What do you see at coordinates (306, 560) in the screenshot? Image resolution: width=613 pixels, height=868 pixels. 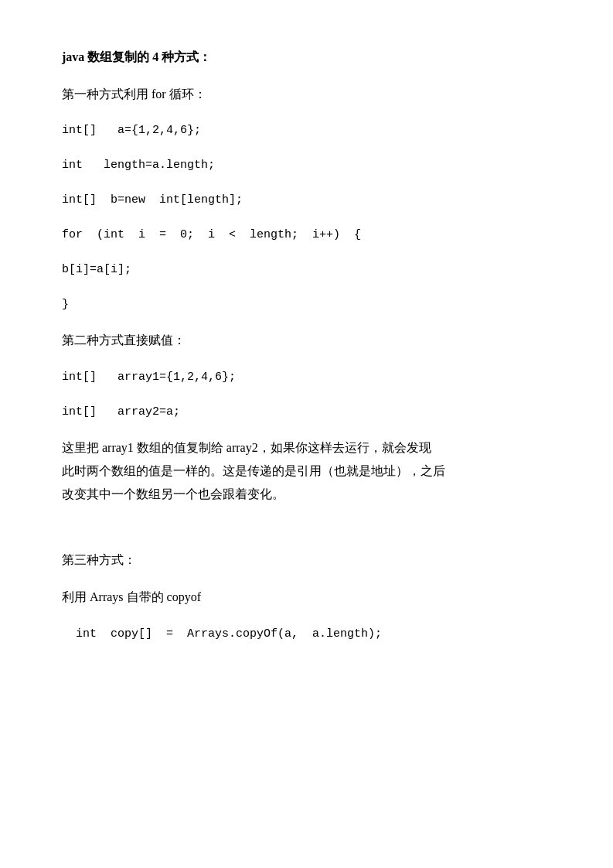 I see `method3-heading: 第三种方式：` at bounding box center [306, 560].